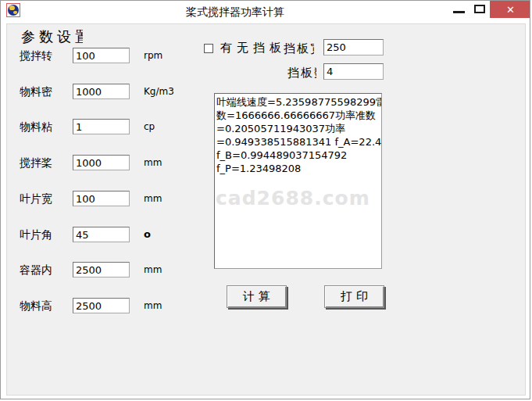 The height and width of the screenshot is (401, 532). I want to click on param-label: 物料粘, so click(36, 127).